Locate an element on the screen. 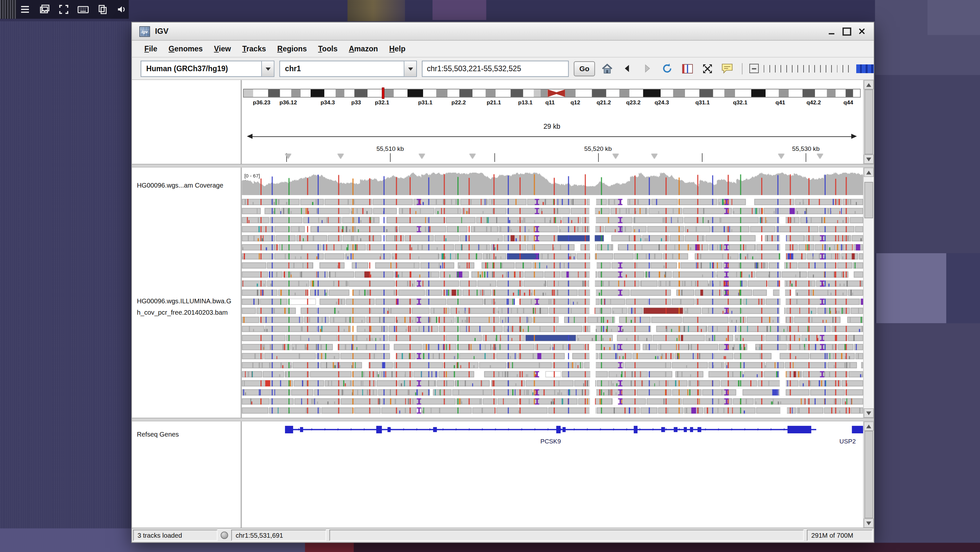 The height and width of the screenshot is (552, 980). ruler-scrollbar is located at coordinates (869, 122).